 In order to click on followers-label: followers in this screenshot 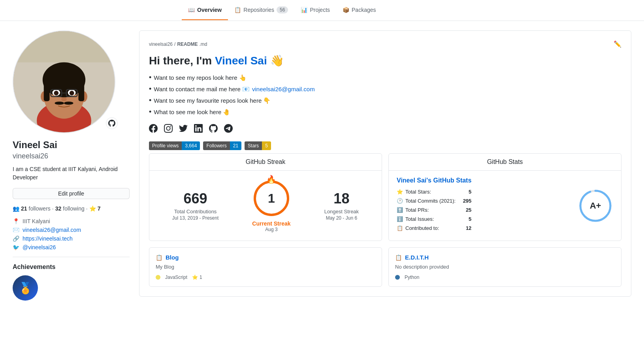, I will do `click(40, 209)`.